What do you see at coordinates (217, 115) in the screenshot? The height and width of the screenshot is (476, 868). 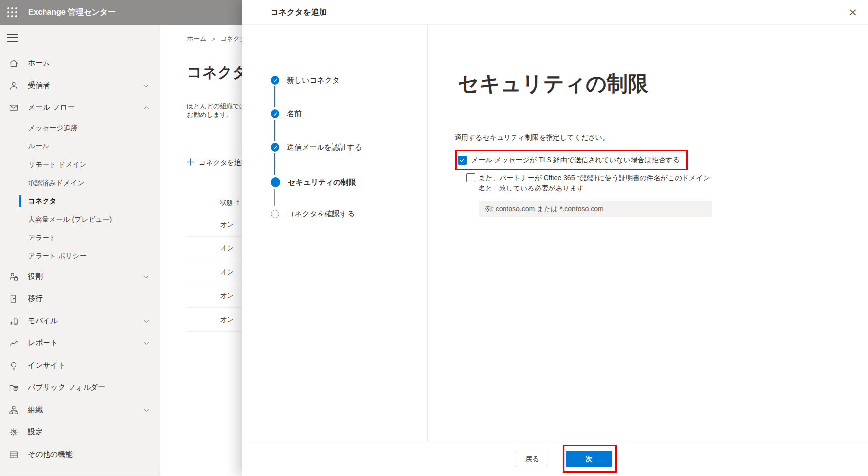 I see `page-description-line2: お勧めします。` at bounding box center [217, 115].